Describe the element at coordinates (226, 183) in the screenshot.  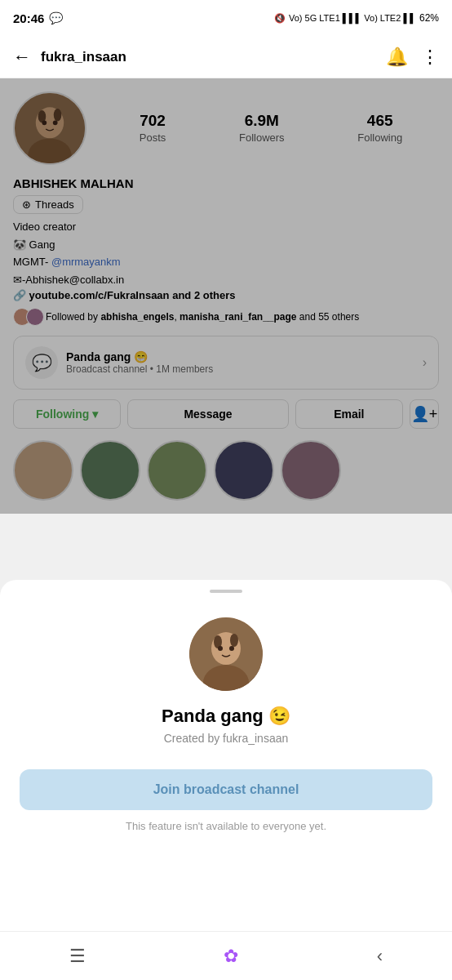
I see `profile-name: ABHISHEK MALHAN` at that location.